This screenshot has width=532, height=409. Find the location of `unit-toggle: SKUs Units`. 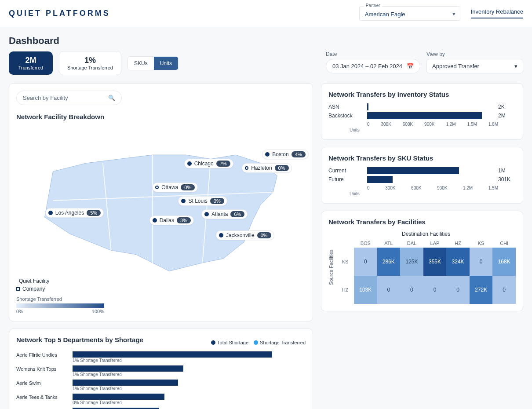

unit-toggle: SKUs Units is located at coordinates (153, 63).